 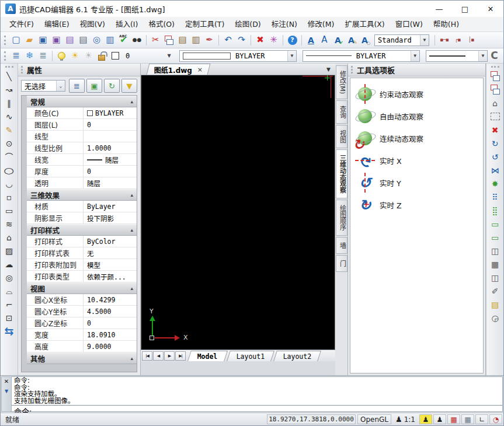 What do you see at coordinates (9, 224) in the screenshot?
I see `multiline-icon: ≋` at bounding box center [9, 224].